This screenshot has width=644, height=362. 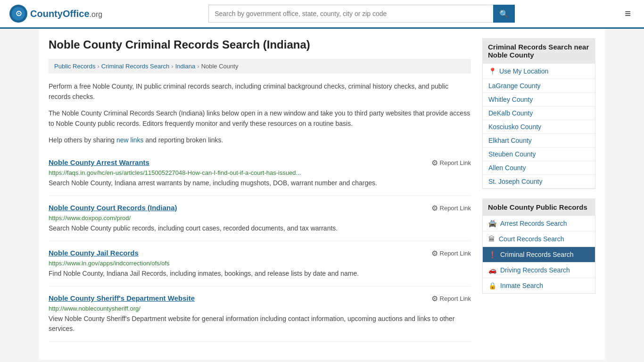 I want to click on sidebar-nearby-section: Criminal Records Search near Noble Count…, so click(x=539, y=114).